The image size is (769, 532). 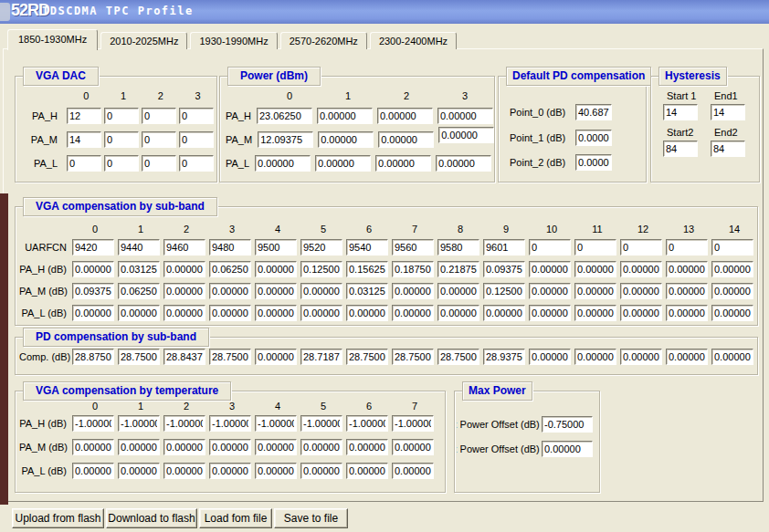 What do you see at coordinates (311, 518) in the screenshot?
I see `save-to-file-button: Save to file` at bounding box center [311, 518].